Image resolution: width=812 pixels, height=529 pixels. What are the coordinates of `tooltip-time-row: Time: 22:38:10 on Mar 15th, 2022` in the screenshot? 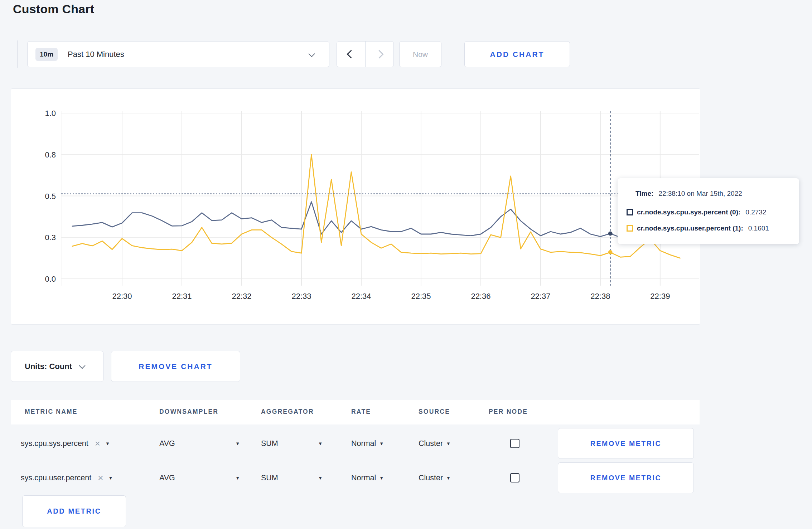 It's located at (689, 194).